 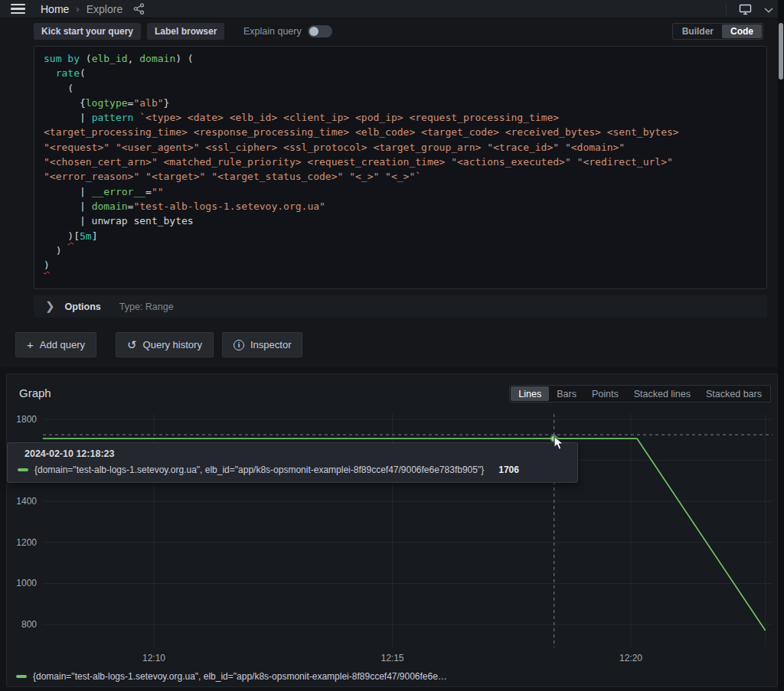 I want to click on legend-item: {domain="test-alb-logs-1.setevoy.org.ua"…, so click(x=231, y=676).